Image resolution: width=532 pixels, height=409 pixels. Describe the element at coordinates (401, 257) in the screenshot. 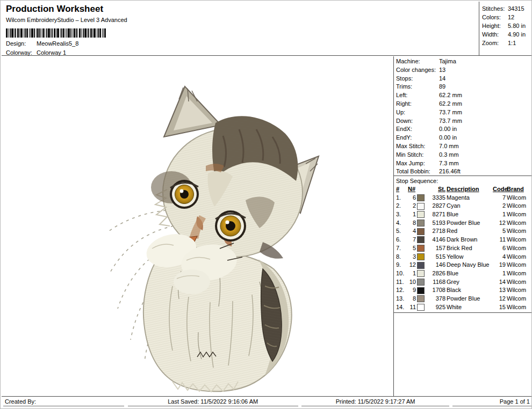

I see `row-number: 8.` at that location.